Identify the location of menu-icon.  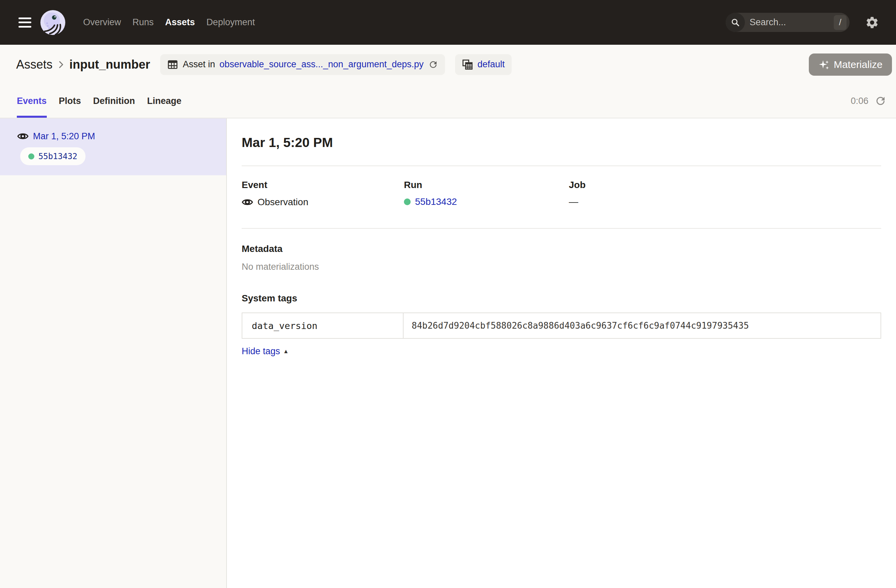
(25, 23).